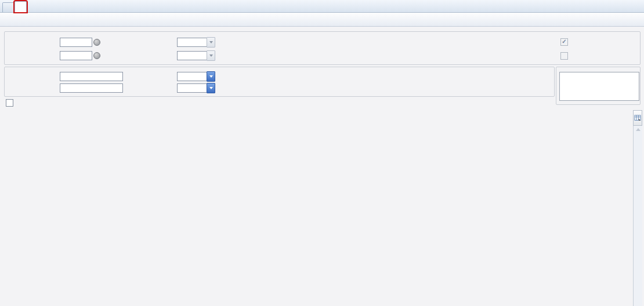 This screenshot has width=644, height=306. Describe the element at coordinates (76, 56) in the screenshot. I see `profil-field` at that location.